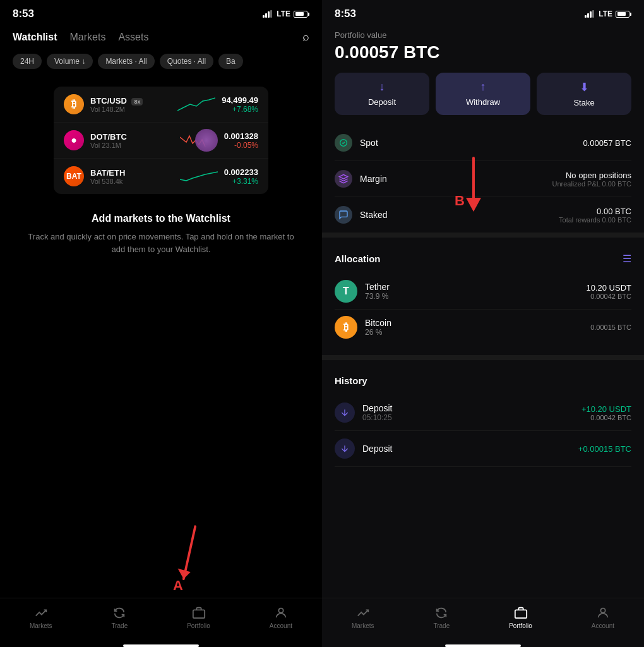 This screenshot has height=647, width=644. Describe the element at coordinates (161, 234) in the screenshot. I see `watchlist-empty-state: Add markets to the Watchlist Track and q…` at that location.